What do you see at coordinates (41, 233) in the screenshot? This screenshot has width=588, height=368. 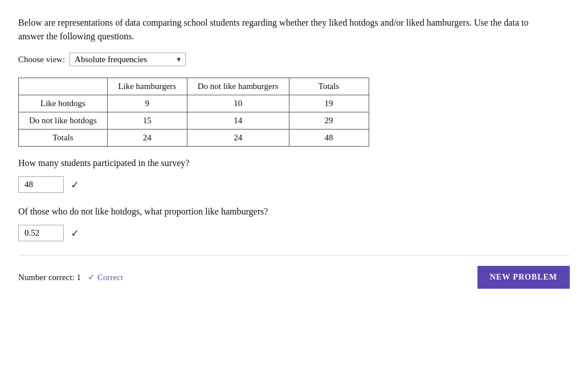 I see `question2-input` at bounding box center [41, 233].